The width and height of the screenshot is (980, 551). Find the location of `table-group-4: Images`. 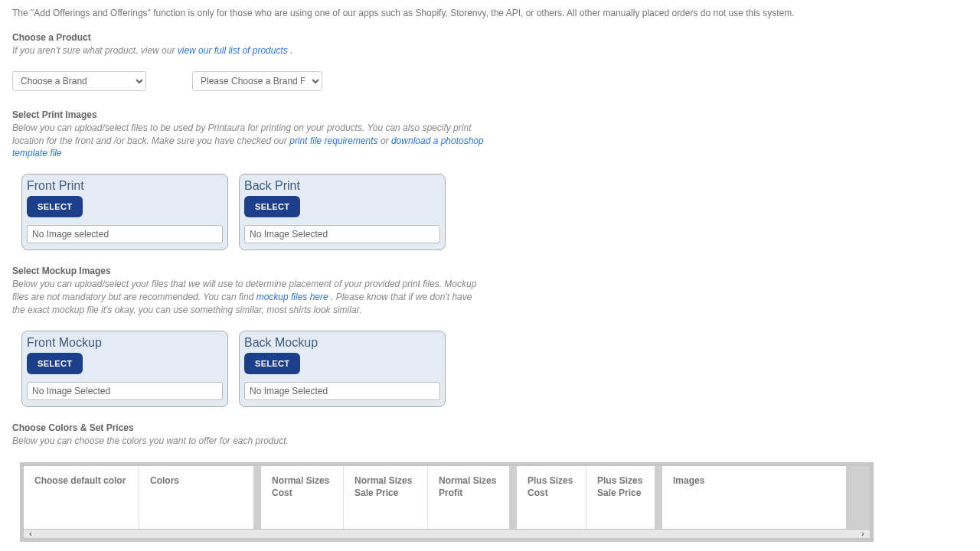

table-group-4: Images is located at coordinates (754, 497).